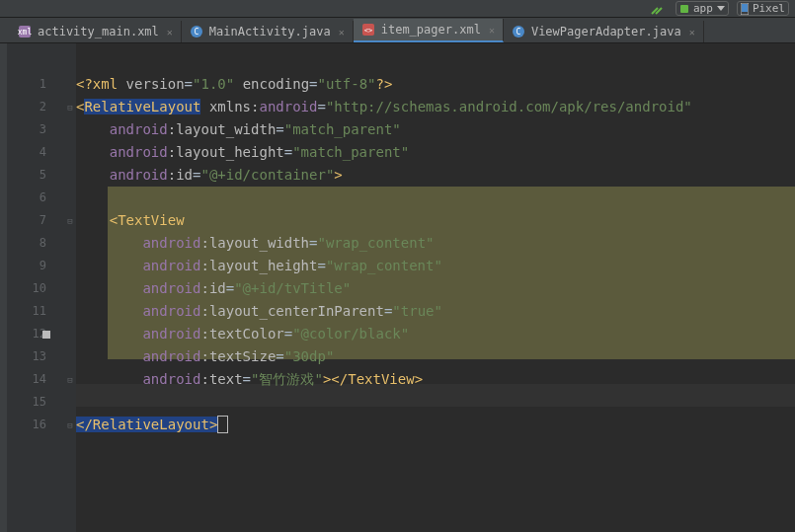  Describe the element at coordinates (36, 176) in the screenshot. I see `line-number: 5` at that location.